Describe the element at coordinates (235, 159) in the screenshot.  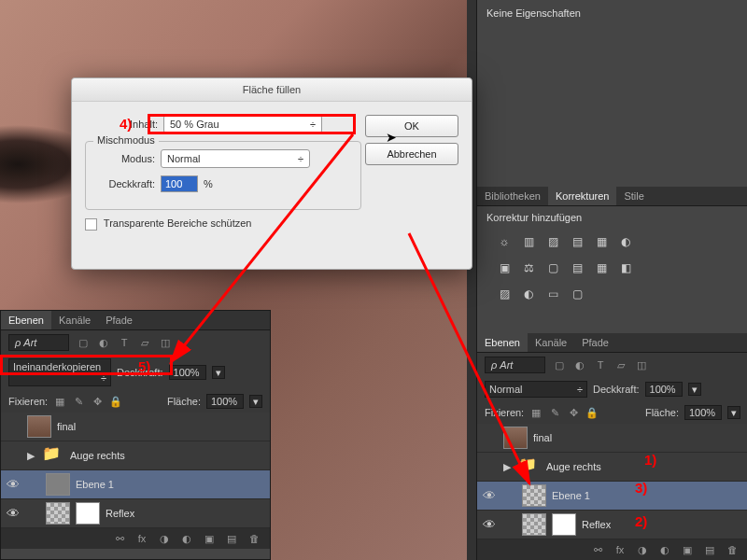
I see `mode-dropdown: Normal÷` at that location.